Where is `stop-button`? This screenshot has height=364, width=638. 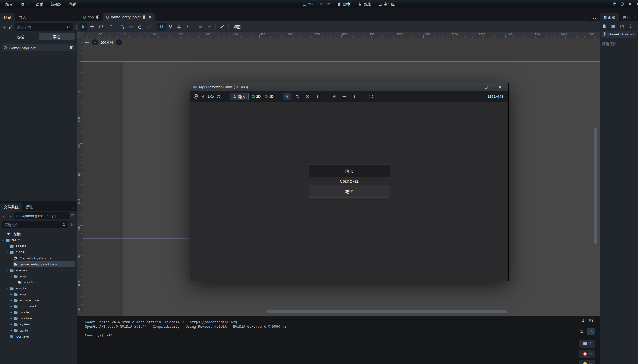 stop-button is located at coordinates (637, 4).